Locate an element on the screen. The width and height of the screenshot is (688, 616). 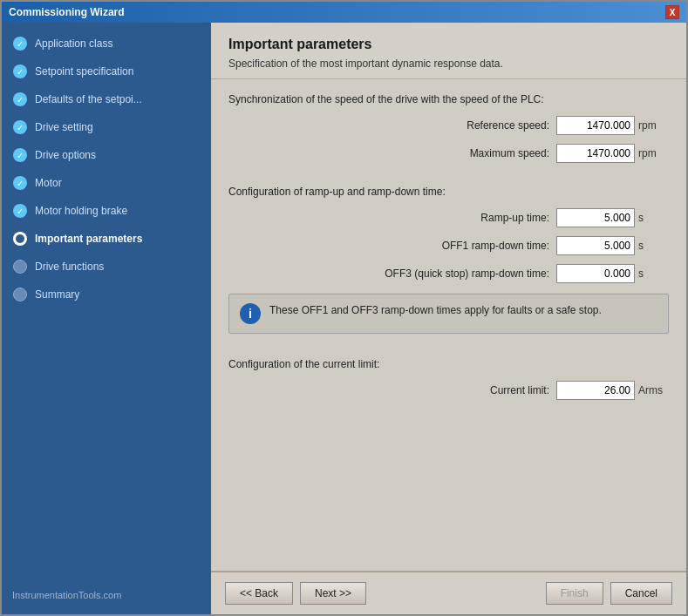
empty-icon-drive-functions is located at coordinates (20, 267).